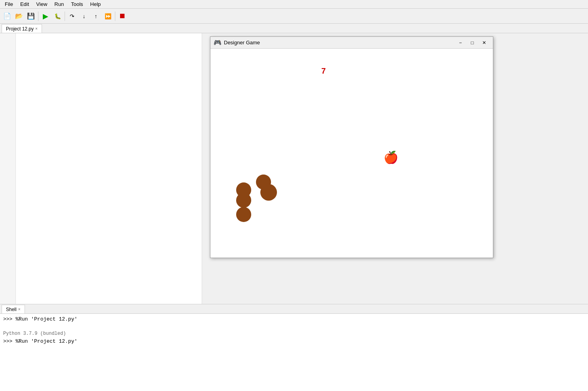 The width and height of the screenshot is (588, 391). What do you see at coordinates (42, 4) in the screenshot?
I see `menu-view: View` at bounding box center [42, 4].